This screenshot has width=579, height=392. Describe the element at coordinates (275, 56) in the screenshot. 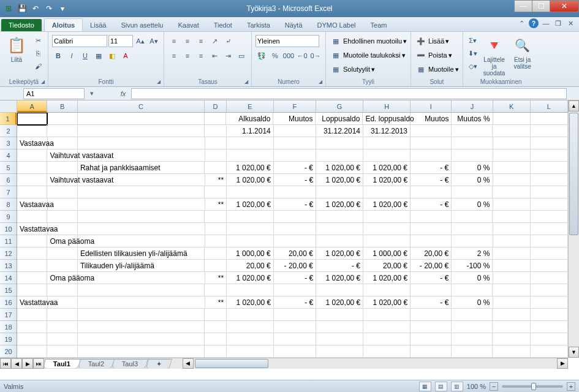

I see `percent-icon: %` at that location.